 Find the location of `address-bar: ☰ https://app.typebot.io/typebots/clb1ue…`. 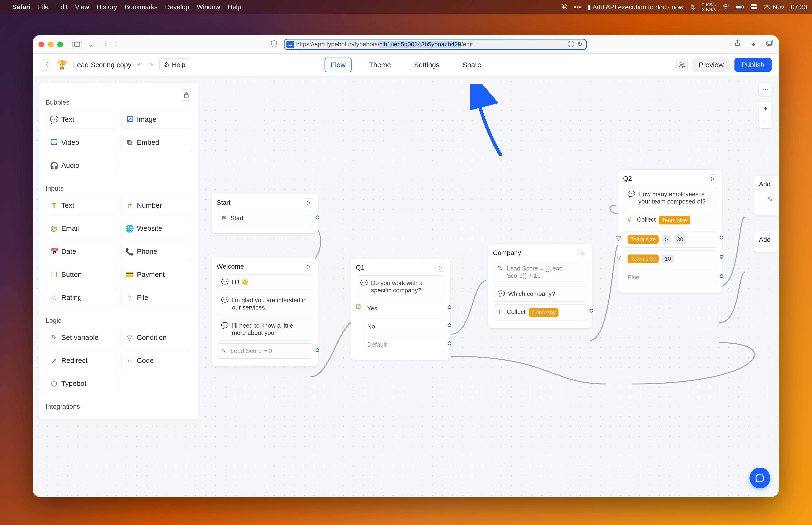

address-bar: ☰ https://app.typebot.io/typebots/clb1ue… is located at coordinates (435, 44).